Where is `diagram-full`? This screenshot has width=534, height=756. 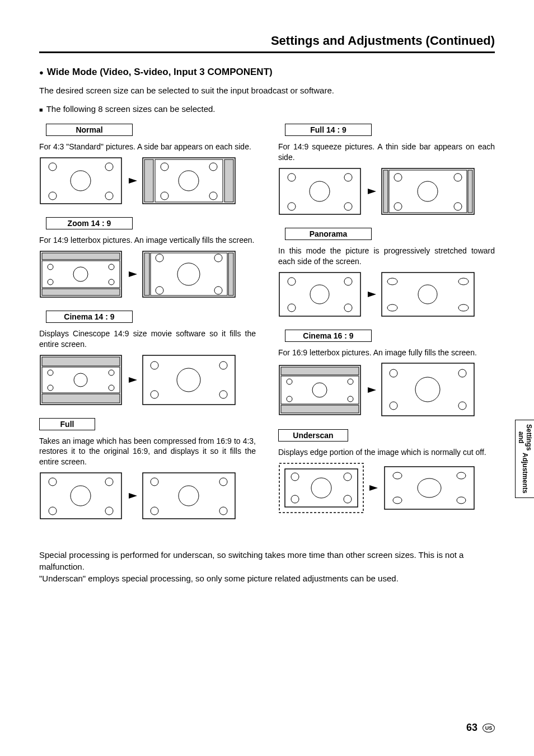 diagram-full is located at coordinates (148, 496).